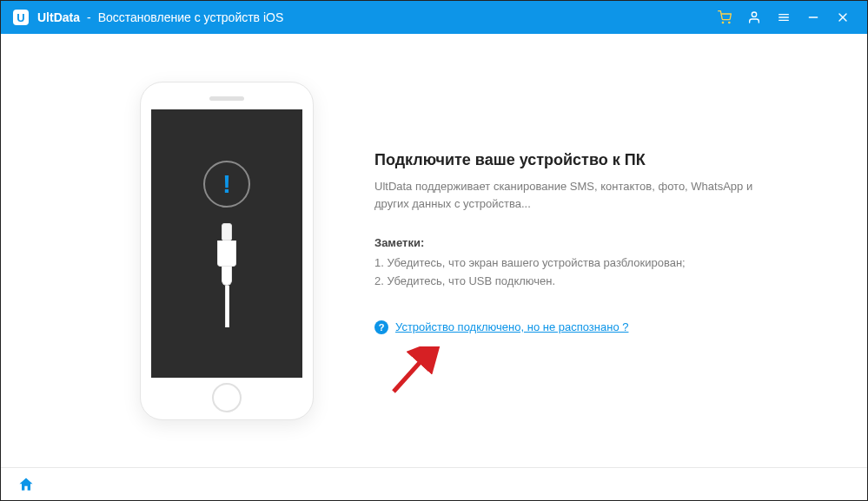 This screenshot has width=868, height=501. I want to click on cart-icon, so click(725, 17).